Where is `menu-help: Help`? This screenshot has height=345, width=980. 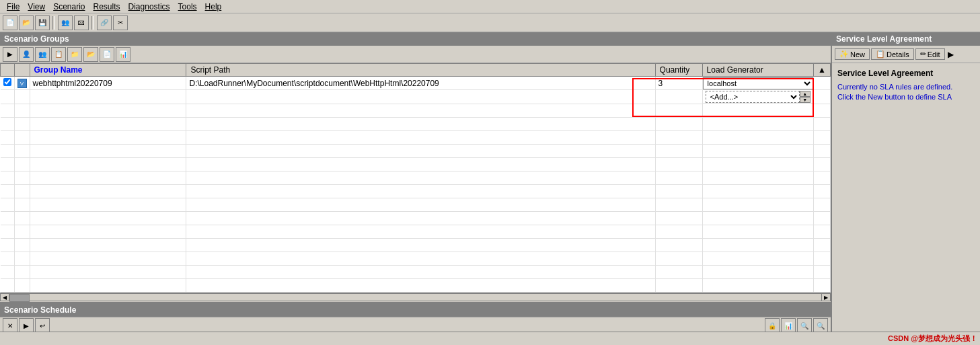
menu-help: Help is located at coordinates (214, 7).